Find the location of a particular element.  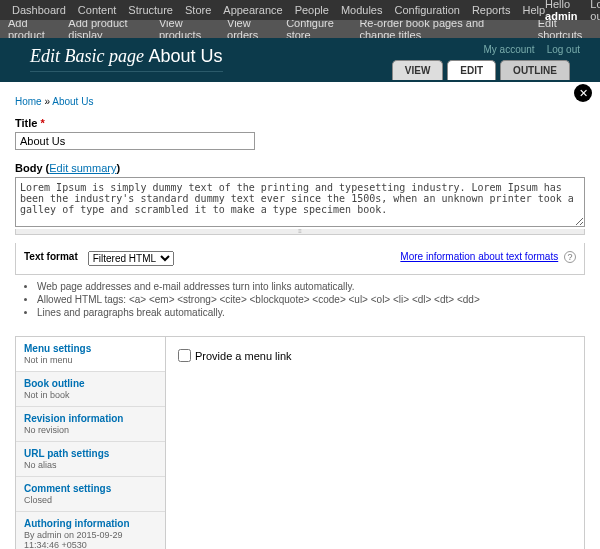

textarea-resize-handle: ≡ is located at coordinates (300, 232).